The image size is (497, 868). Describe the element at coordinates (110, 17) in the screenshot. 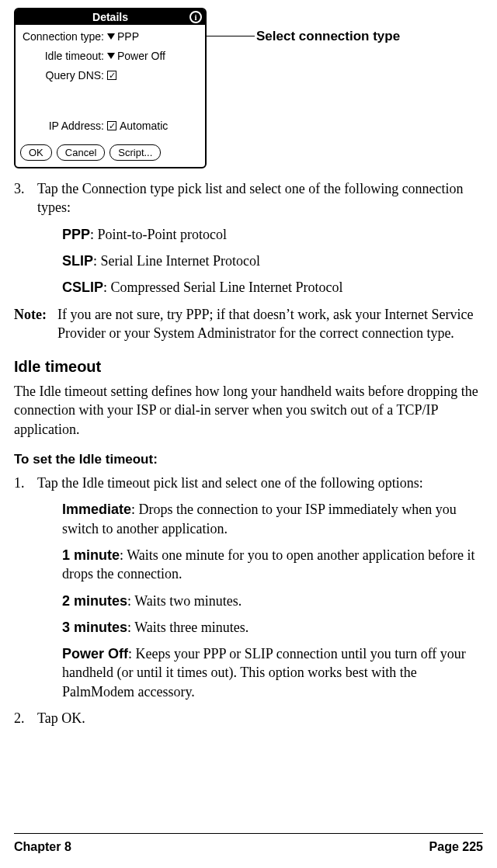

I see `dialog-title: Details` at that location.